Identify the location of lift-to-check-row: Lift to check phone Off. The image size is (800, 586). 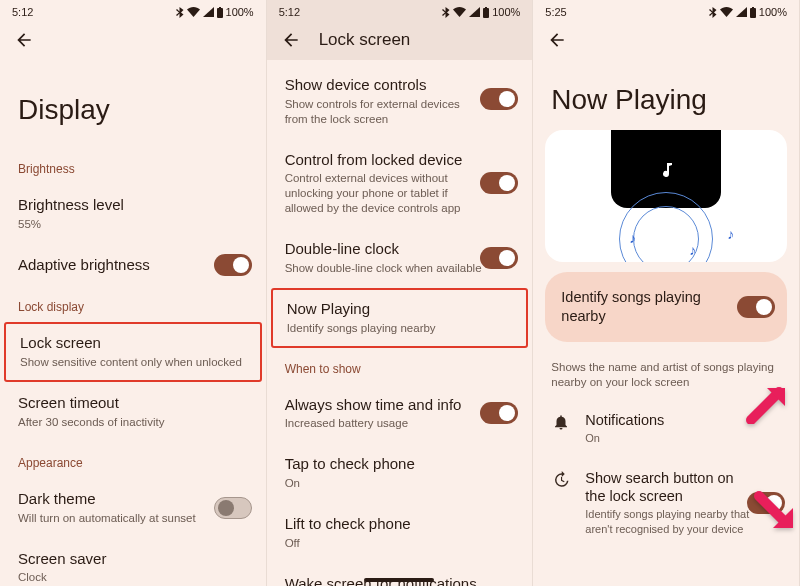
(400, 533).